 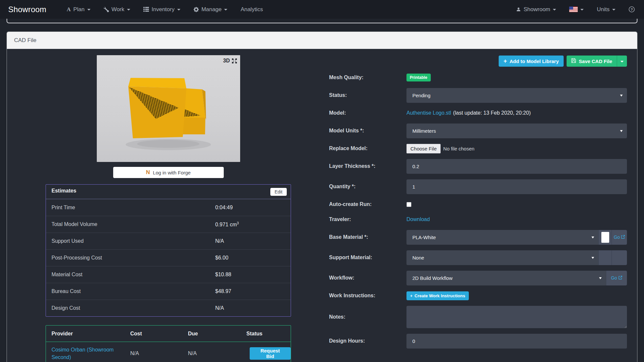 I want to click on save-cad-file-split-button: Save CAD File, so click(x=597, y=61).